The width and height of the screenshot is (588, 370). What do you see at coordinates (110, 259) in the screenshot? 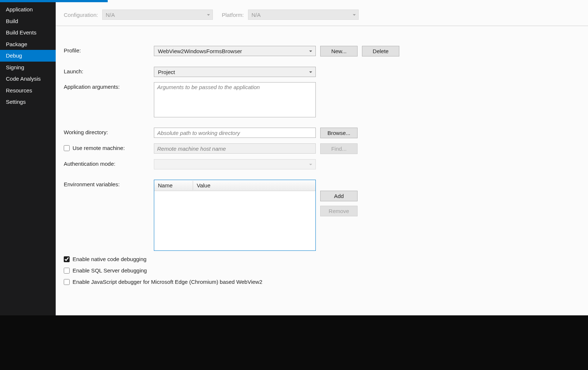
I see `native-debug-text: Enable native code debugging` at bounding box center [110, 259].